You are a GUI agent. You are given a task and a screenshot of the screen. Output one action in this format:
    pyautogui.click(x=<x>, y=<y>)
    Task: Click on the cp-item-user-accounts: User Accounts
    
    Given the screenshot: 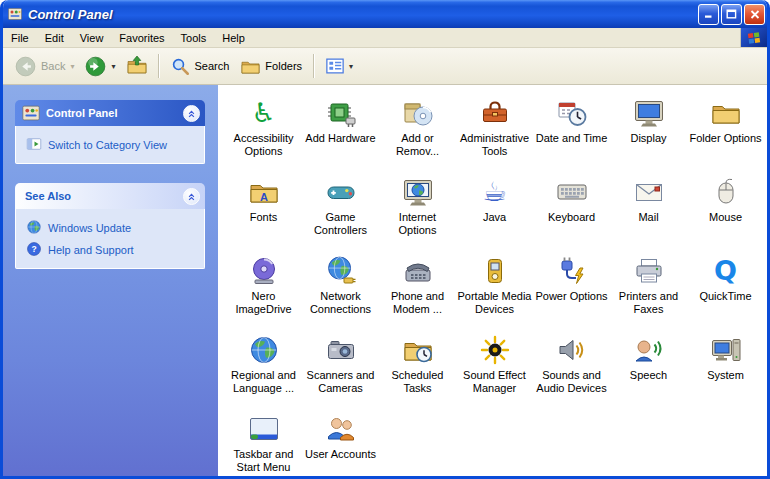 What is the action you would take?
    pyautogui.click(x=340, y=446)
    